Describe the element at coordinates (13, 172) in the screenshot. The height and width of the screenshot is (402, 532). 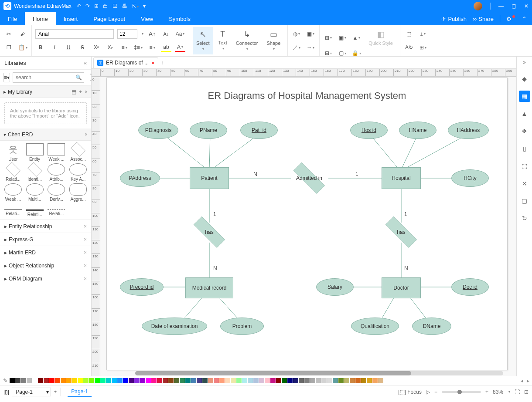
I see `shape-4: Relati...` at that location.